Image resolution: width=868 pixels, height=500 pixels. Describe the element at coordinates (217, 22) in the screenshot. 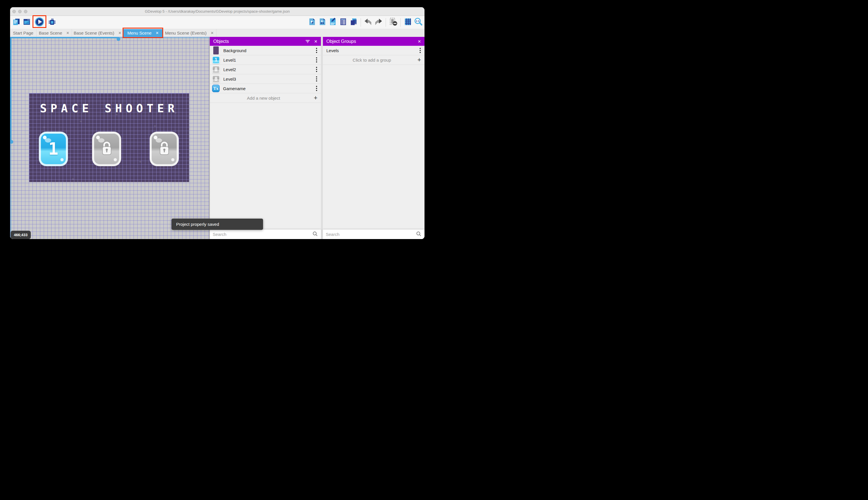

I see `toolbar: 1:1` at that location.